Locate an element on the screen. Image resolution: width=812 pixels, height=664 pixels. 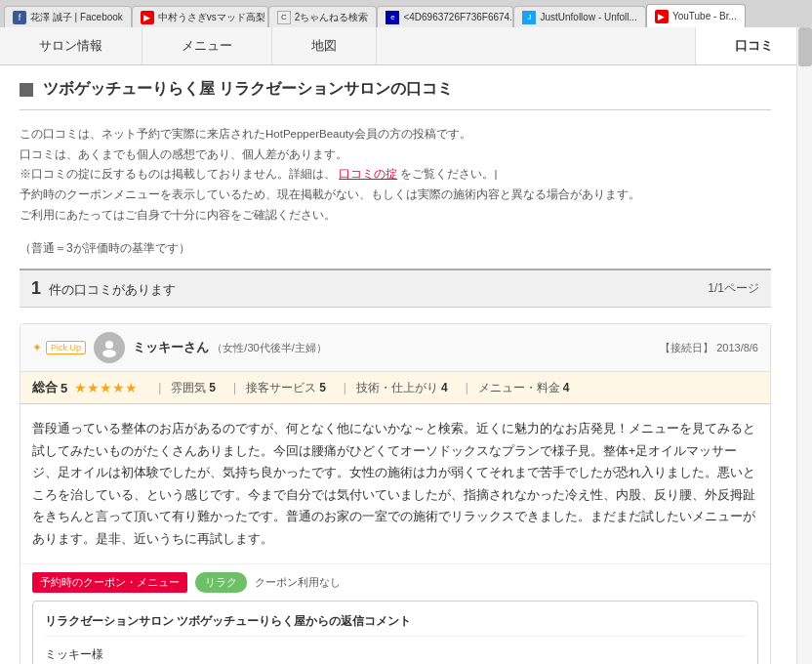
reviewer-info: ミッキーさん （女性/30代後半/主婦） is located at coordinates (396, 348).